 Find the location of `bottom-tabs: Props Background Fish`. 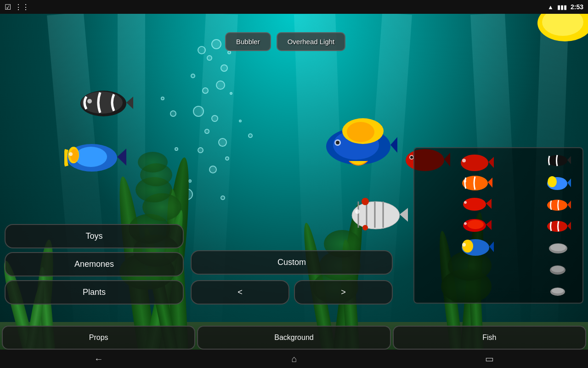

bottom-tabs: Props Background Fish is located at coordinates (294, 338).